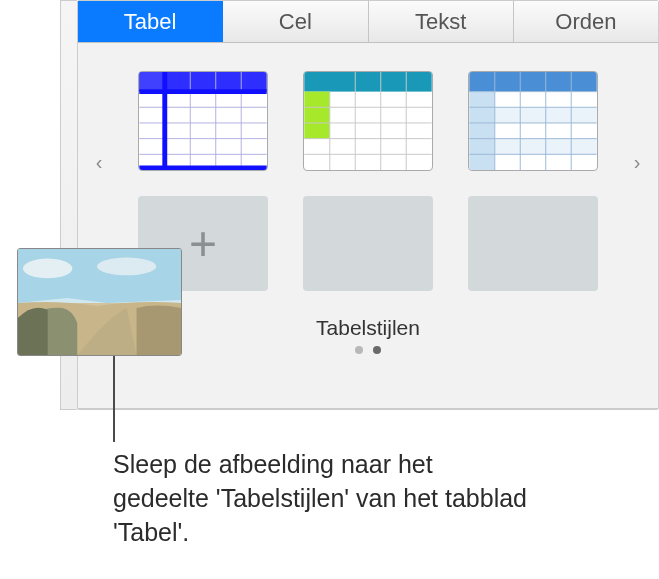 The image size is (659, 579). I want to click on styles-next-button: ›, so click(637, 162).